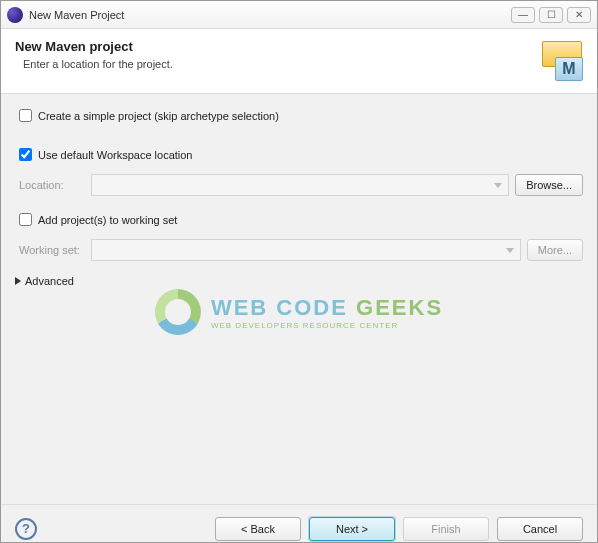 The height and width of the screenshot is (543, 598). What do you see at coordinates (15, 15) in the screenshot?
I see `app-icon` at bounding box center [15, 15].